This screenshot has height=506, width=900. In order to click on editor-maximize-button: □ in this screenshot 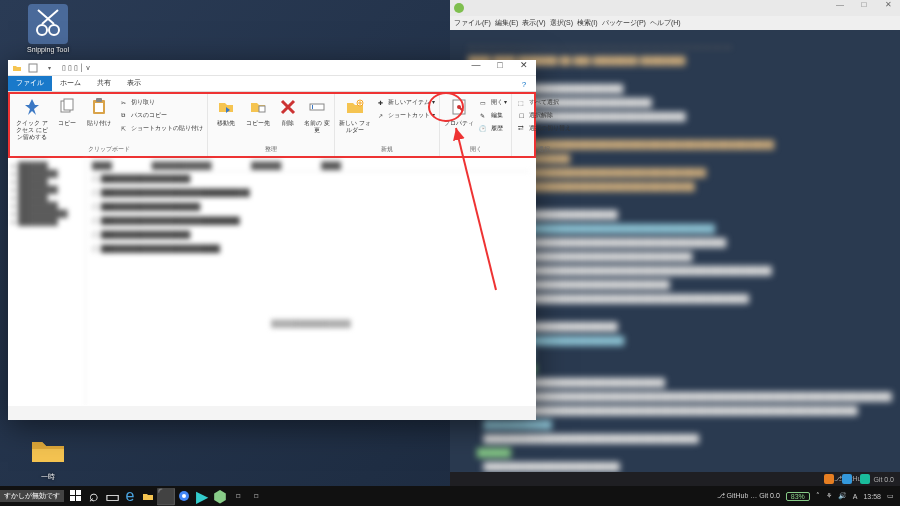, I will do `click(864, 8)`.